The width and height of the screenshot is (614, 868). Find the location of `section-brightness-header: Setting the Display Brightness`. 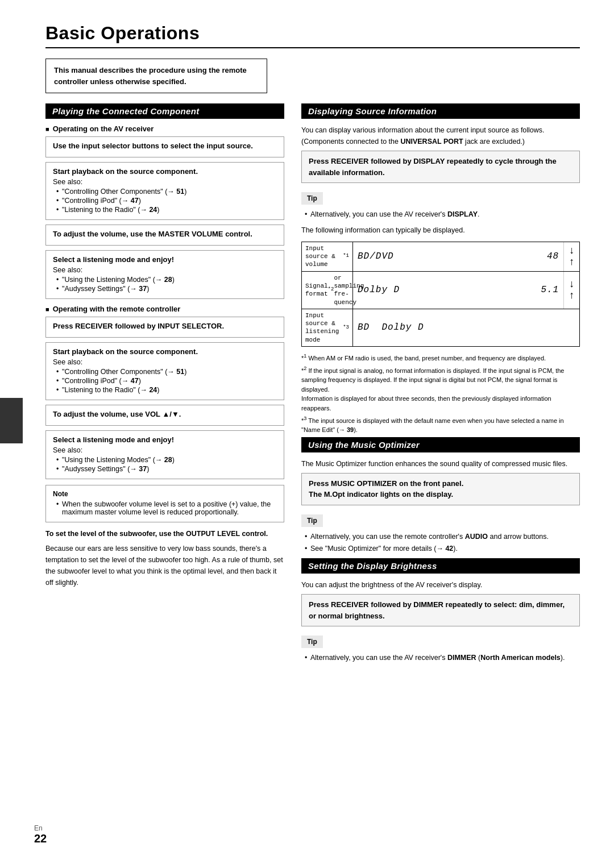

section-brightness-header: Setting the Display Brightness is located at coordinates (441, 566).